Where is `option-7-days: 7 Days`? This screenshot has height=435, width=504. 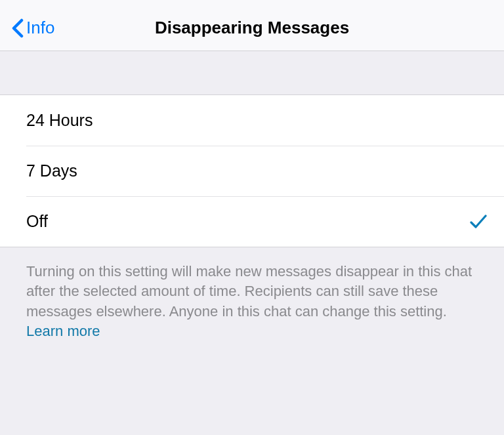
option-7-days: 7 Days is located at coordinates (252, 171).